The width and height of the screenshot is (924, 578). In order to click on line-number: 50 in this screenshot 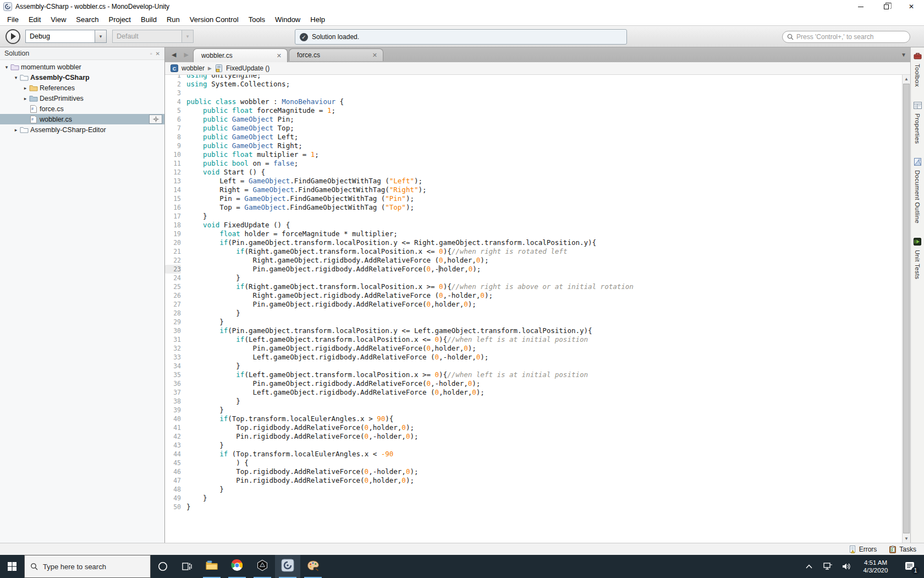, I will do `click(173, 507)`.